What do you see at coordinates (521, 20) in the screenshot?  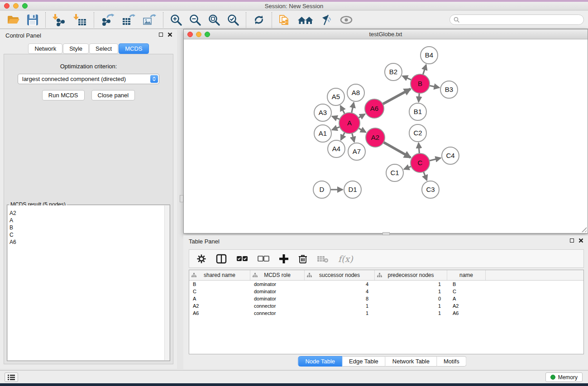 I see `search-input` at bounding box center [521, 20].